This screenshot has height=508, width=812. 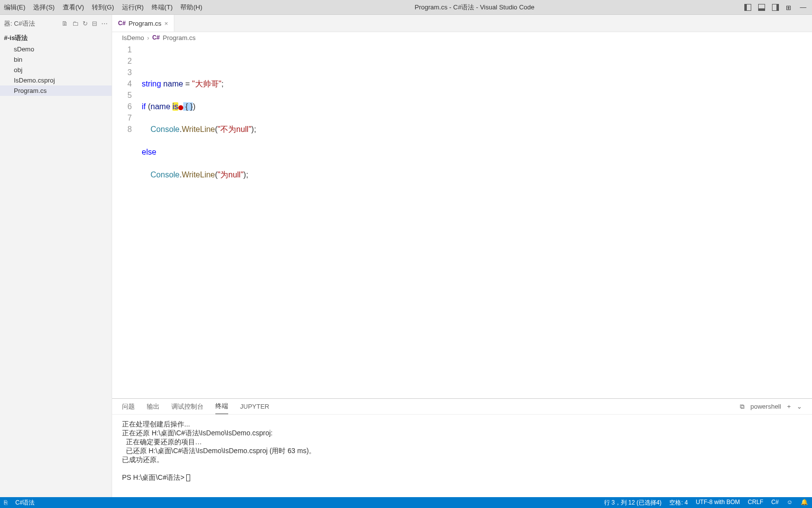 What do you see at coordinates (56, 80) in the screenshot?
I see `tree-item-csproj: IsDemo.csproj` at bounding box center [56, 80].